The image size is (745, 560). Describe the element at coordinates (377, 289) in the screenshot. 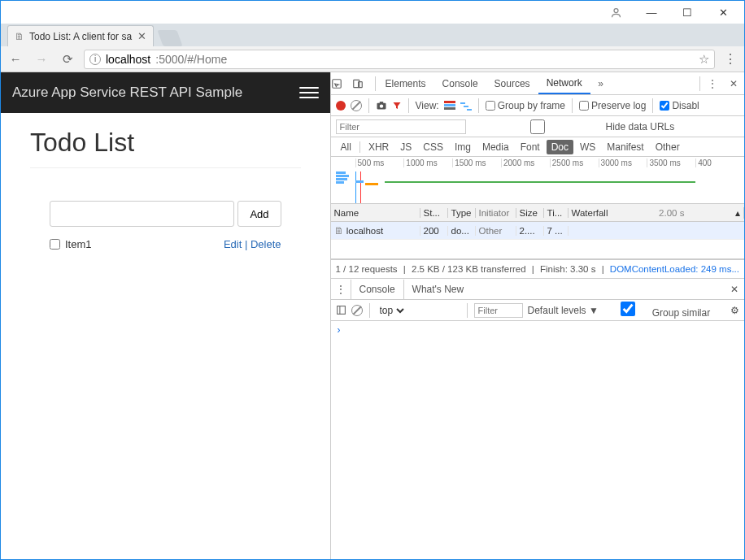

I see `drawer-tab-console: Console` at that location.